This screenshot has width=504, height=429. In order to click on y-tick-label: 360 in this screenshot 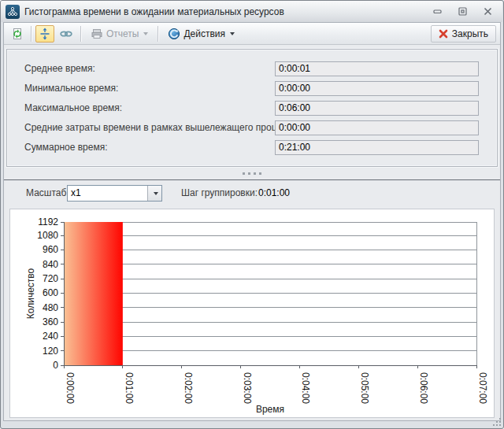, I will do `click(50, 322)`.